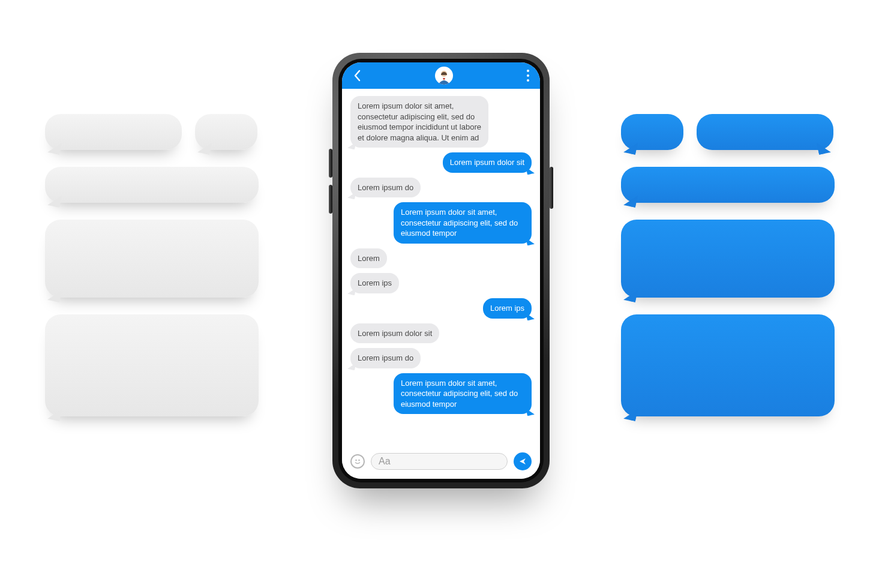 The height and width of the screenshot is (588, 882). What do you see at coordinates (331, 163) in the screenshot?
I see `phone-volume-up` at bounding box center [331, 163].